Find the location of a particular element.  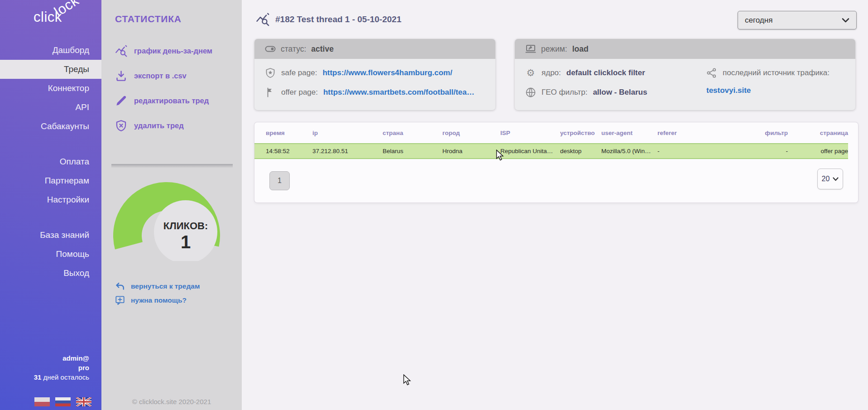

undo-icon is located at coordinates (120, 286).